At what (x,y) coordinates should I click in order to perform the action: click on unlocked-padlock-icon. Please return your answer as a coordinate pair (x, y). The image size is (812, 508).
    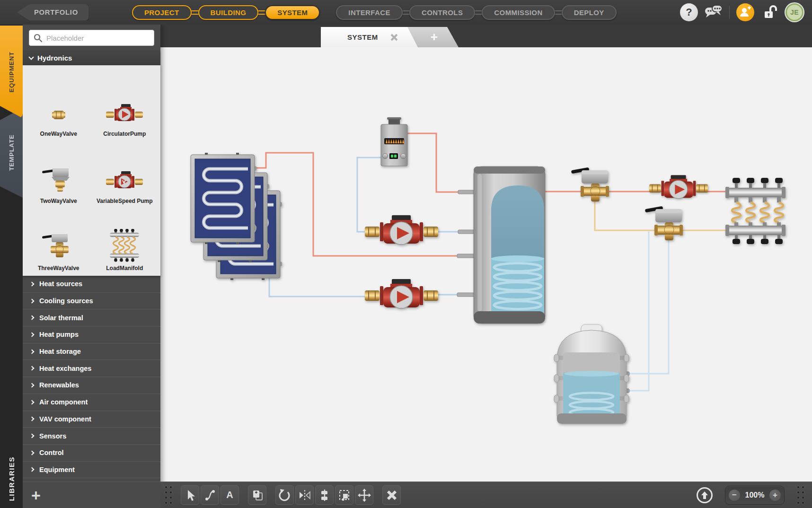
    Looking at the image, I should click on (770, 12).